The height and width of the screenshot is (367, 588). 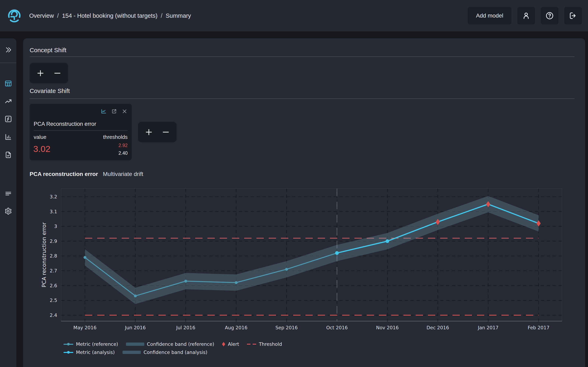 I want to click on gear-icon, so click(x=8, y=211).